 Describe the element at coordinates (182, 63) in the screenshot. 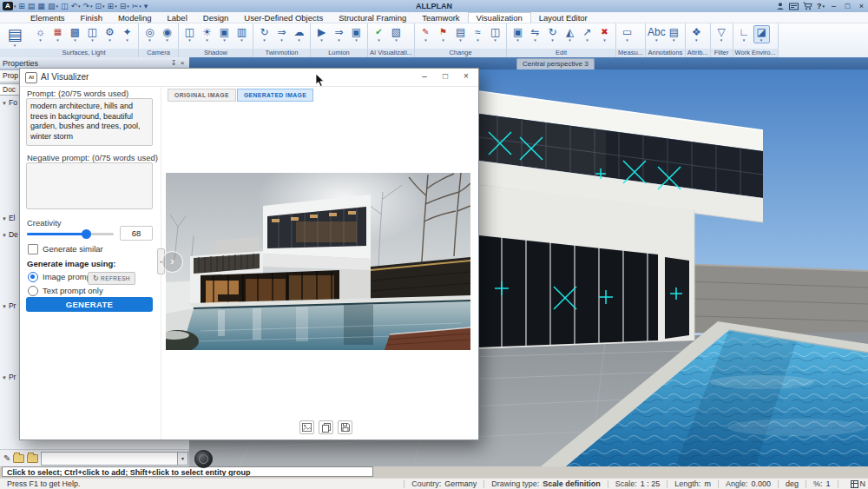

I see `close-panel-icon: ×` at that location.